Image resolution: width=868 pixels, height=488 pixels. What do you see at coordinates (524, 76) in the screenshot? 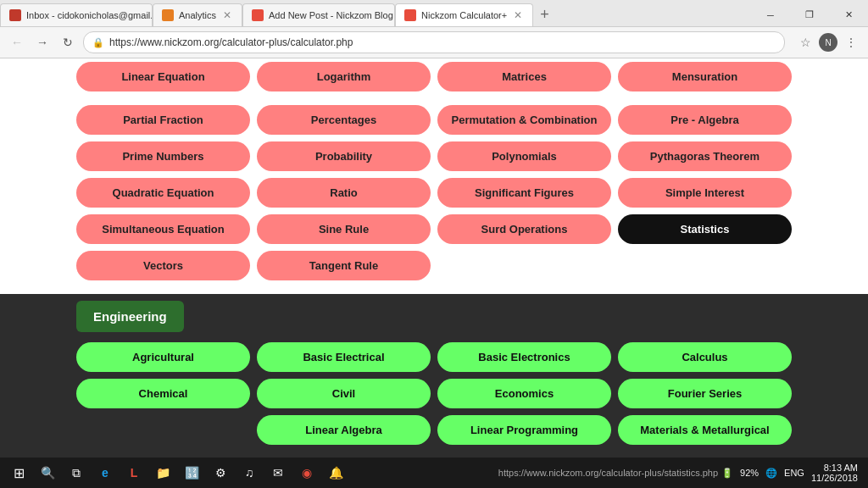
I see `btn-matrices: Matrices` at bounding box center [524, 76].